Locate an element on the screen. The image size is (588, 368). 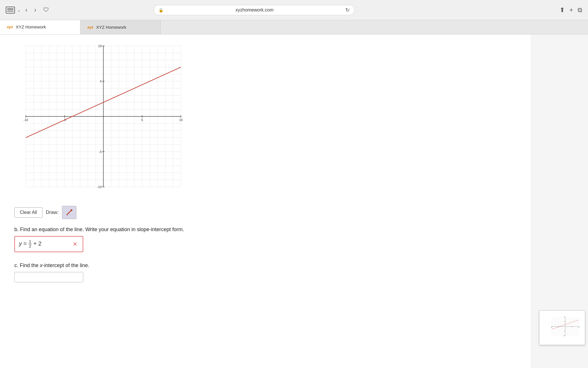
browser-controls: ⌄ ‹ › is located at coordinates (22, 10).